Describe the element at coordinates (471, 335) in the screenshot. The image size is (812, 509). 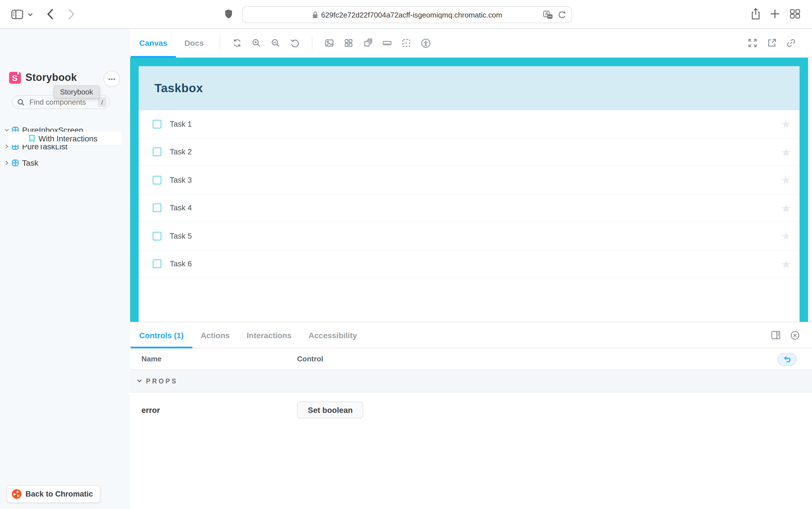
I see `addon-panel-tabs: Controls (1) Actions Interactions Access…` at that location.